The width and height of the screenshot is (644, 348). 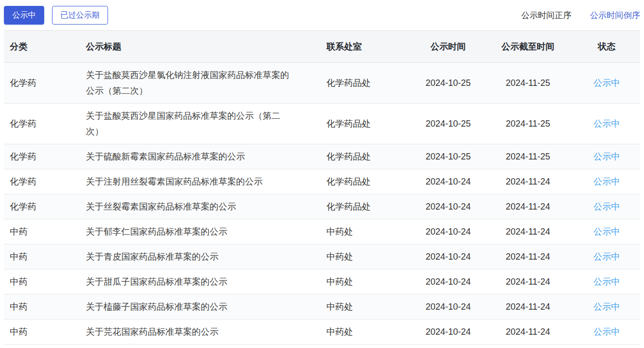 What do you see at coordinates (200, 207) in the screenshot?
I see `title-cell: 关于丝裂霉素国家药品标准草案的公示` at bounding box center [200, 207].